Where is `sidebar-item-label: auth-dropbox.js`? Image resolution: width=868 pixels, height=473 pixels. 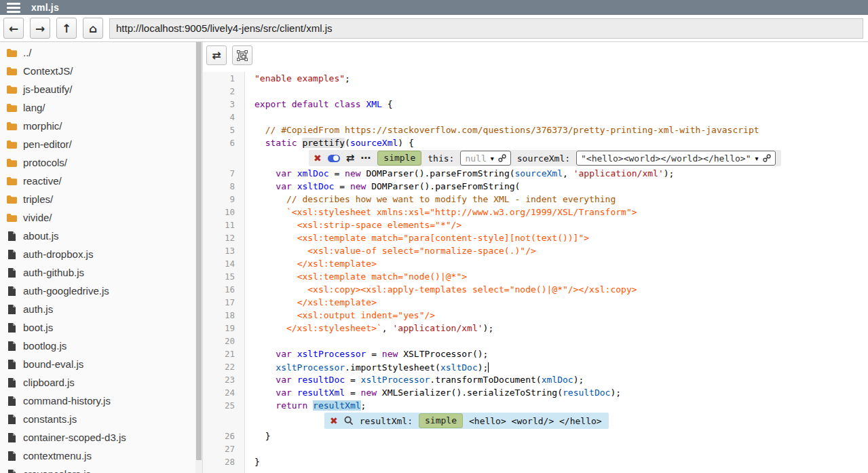 sidebar-item-label: auth-dropbox.js is located at coordinates (58, 254).